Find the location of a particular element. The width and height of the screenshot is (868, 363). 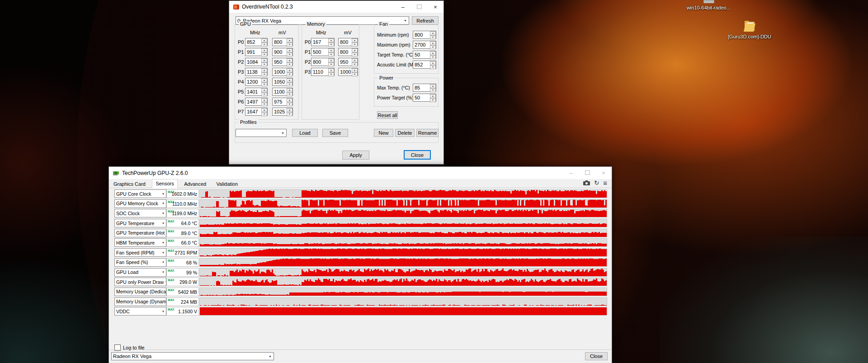

power-target-spinner: 50▲▼ is located at coordinates (425, 98).